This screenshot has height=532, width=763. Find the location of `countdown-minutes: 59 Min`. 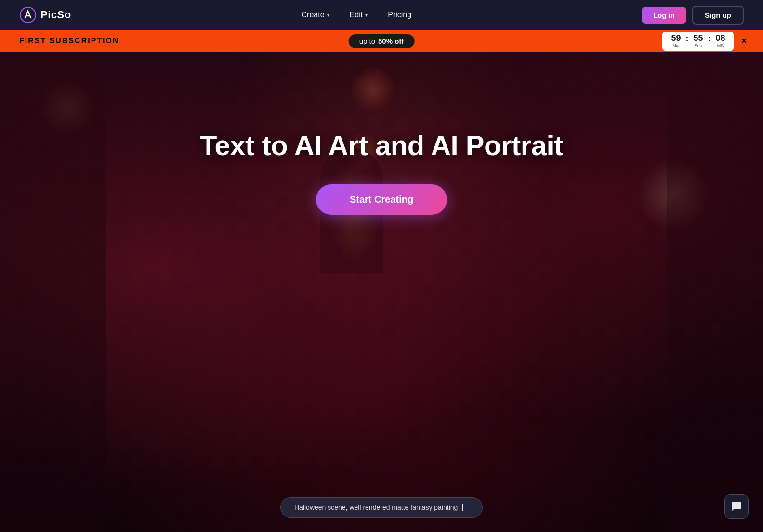

countdown-minutes: 59 Min is located at coordinates (676, 41).